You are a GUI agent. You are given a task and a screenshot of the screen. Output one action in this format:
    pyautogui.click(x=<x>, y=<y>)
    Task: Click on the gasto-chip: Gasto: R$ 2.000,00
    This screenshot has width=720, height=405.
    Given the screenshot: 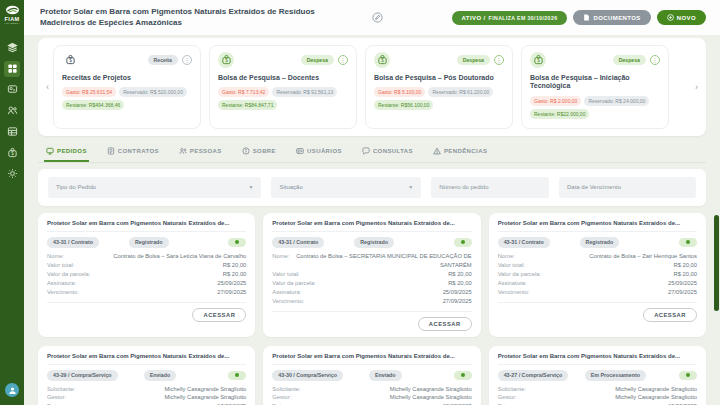 What is the action you would take?
    pyautogui.click(x=556, y=101)
    